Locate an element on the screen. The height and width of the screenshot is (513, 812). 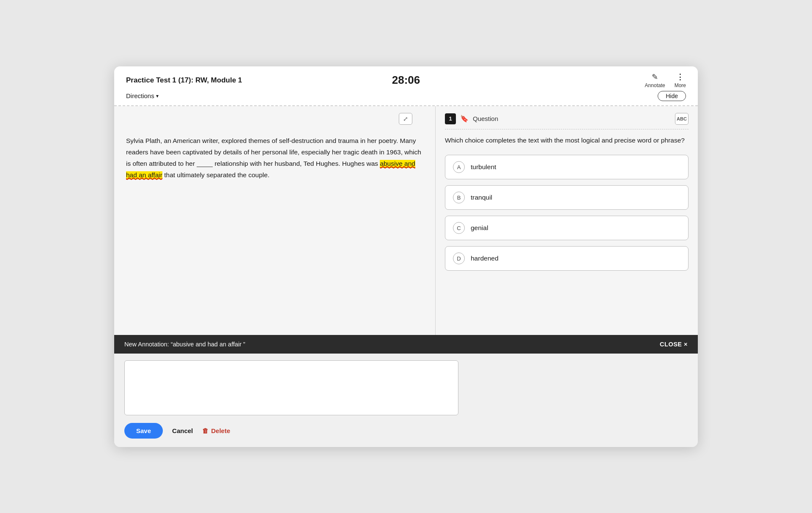
hide-button: Hide is located at coordinates (672, 96).